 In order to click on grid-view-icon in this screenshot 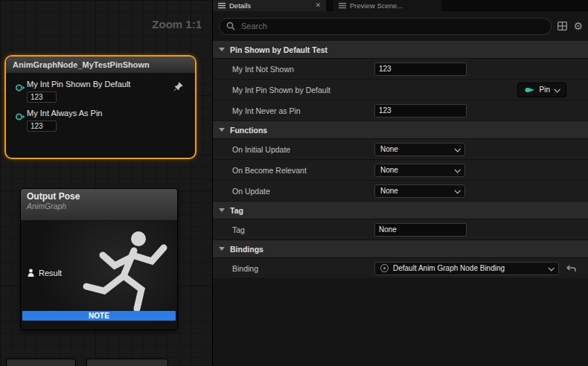, I will do `click(563, 26)`.